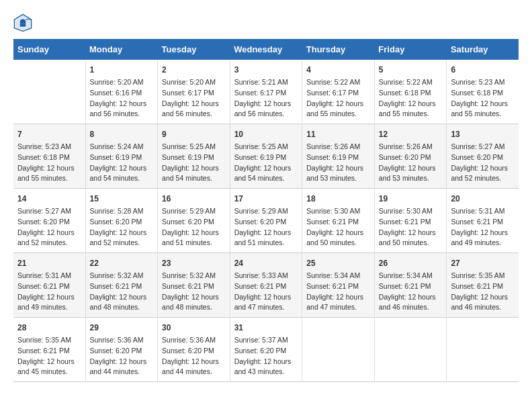 The width and height of the screenshot is (532, 411). What do you see at coordinates (266, 156) in the screenshot?
I see `calendar-week-row: 7Sunrise: 5:23 AMSunset: 6:18 PMDaylight…` at bounding box center [266, 156].